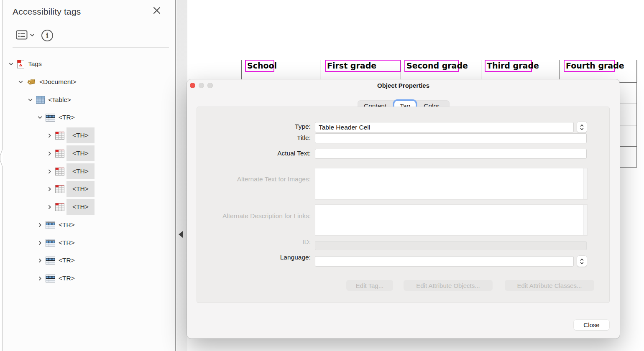  What do you see at coordinates (444, 127) in the screenshot?
I see `type-input` at bounding box center [444, 127].